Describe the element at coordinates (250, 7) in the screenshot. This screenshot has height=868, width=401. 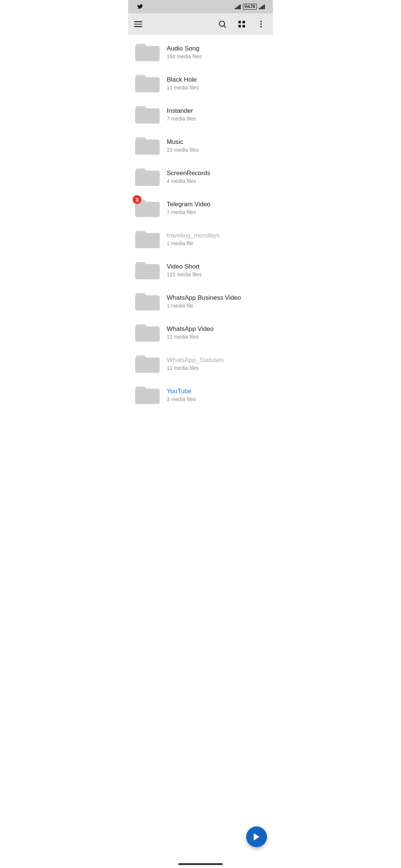
I see `status-right: VoLTE` at that location.